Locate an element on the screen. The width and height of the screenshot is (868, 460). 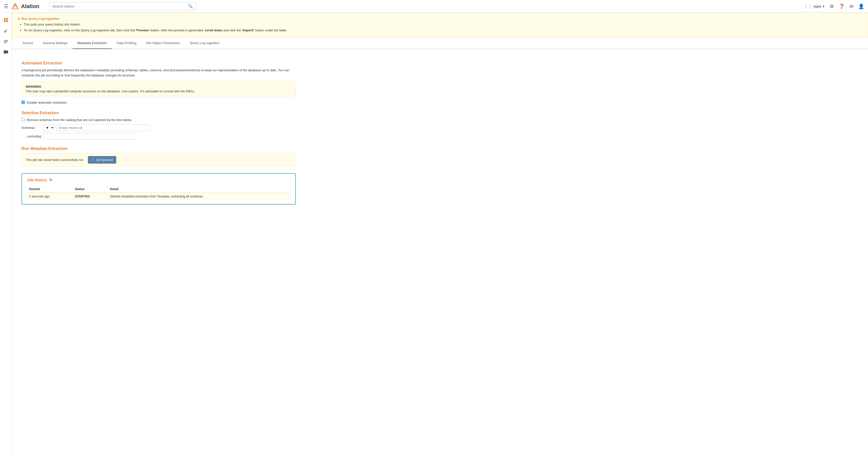
job-history-title: Job History is located at coordinates (37, 180).